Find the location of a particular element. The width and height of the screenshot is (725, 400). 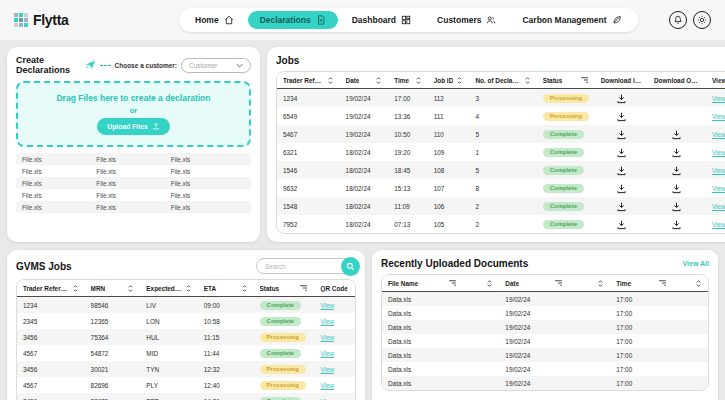

nav-item-home: Home is located at coordinates (214, 20).